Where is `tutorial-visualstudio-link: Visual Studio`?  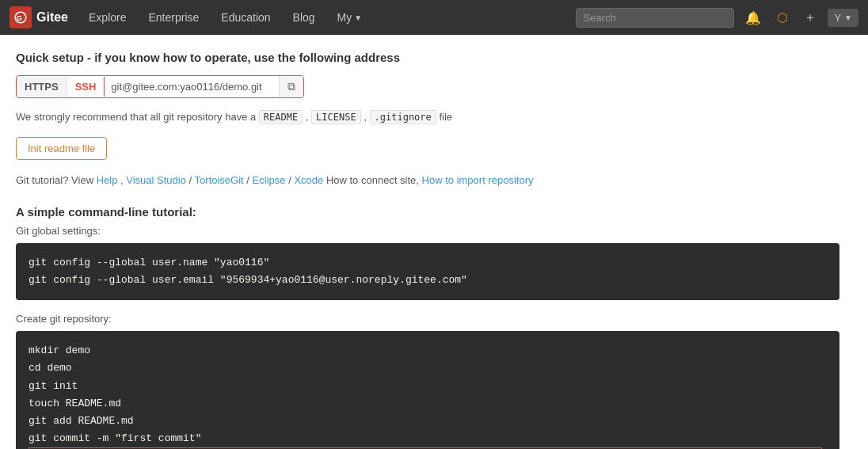
tutorial-visualstudio-link: Visual Studio is located at coordinates (156, 181).